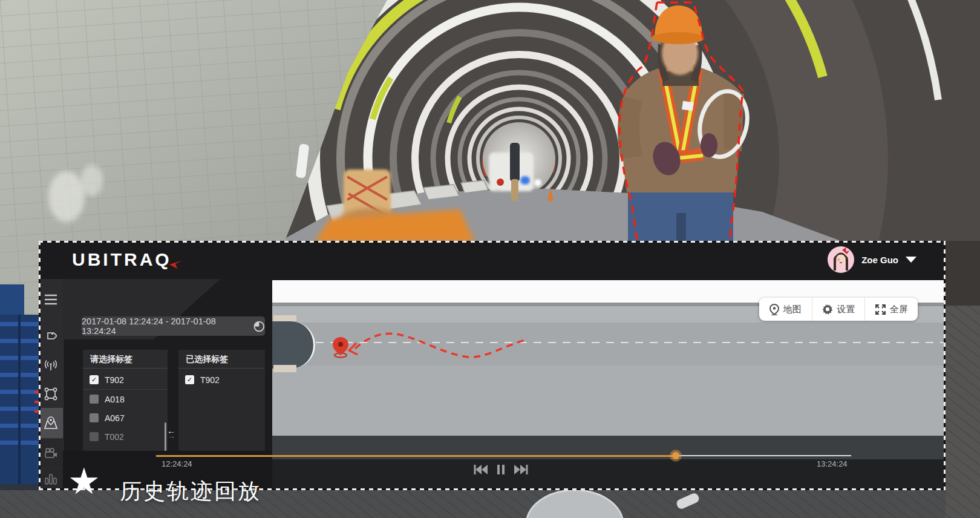 The height and width of the screenshot is (518, 980). Describe the element at coordinates (51, 336) in the screenshot. I see `sidebar-item-tags` at that location.